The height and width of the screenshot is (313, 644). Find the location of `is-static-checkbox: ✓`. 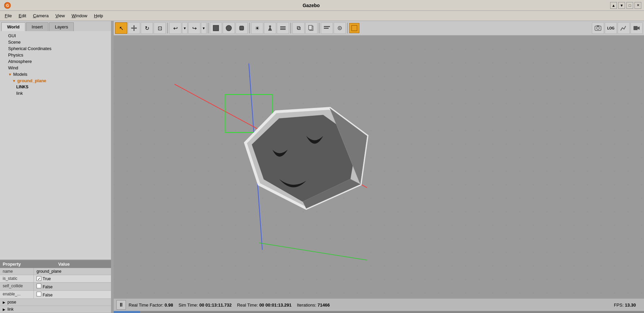

is-static-checkbox: ✓ is located at coordinates (39, 278).